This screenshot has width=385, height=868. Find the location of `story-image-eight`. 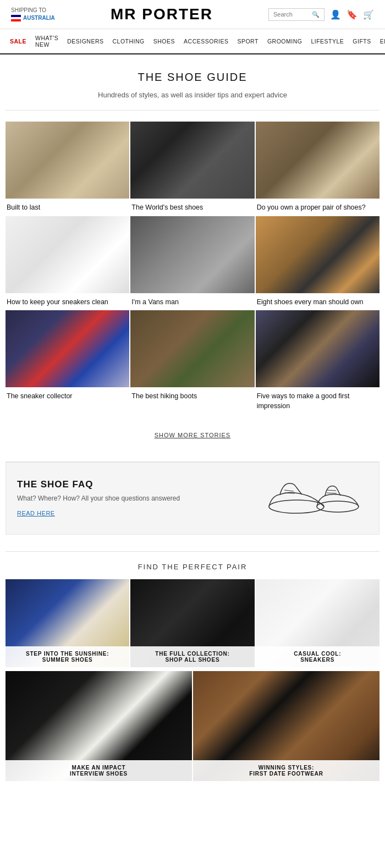

story-image-eight is located at coordinates (318, 255).